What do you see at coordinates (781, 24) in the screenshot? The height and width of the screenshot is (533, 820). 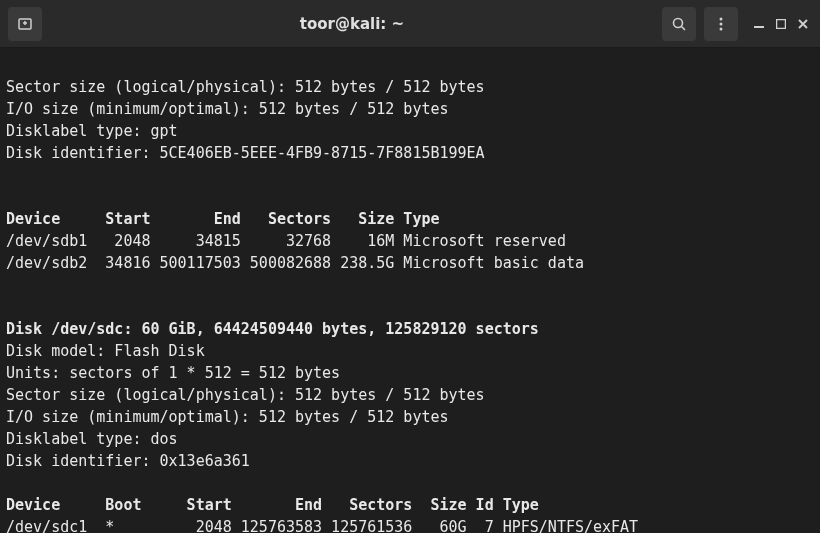 I see `maximize-icon` at bounding box center [781, 24].